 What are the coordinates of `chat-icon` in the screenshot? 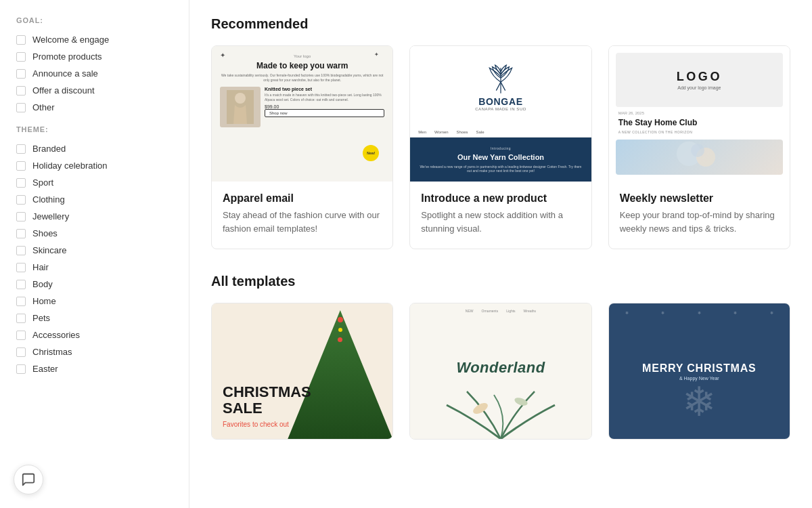 It's located at (28, 480).